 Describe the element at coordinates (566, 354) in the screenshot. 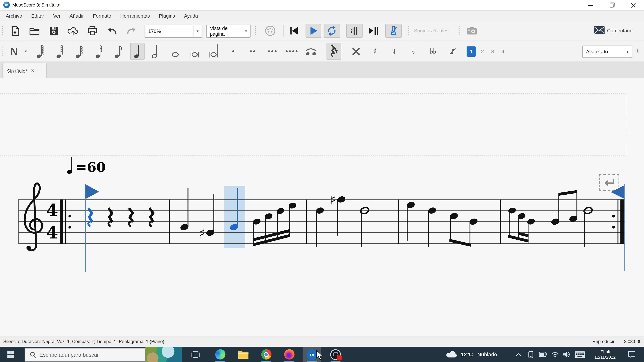

I see `tray-volume-icon` at that location.